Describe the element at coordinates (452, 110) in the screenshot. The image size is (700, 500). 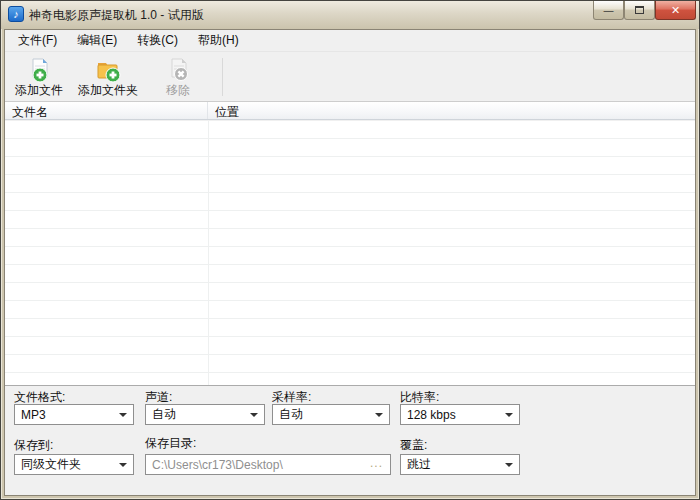
I see `column-header-location: 位置` at that location.